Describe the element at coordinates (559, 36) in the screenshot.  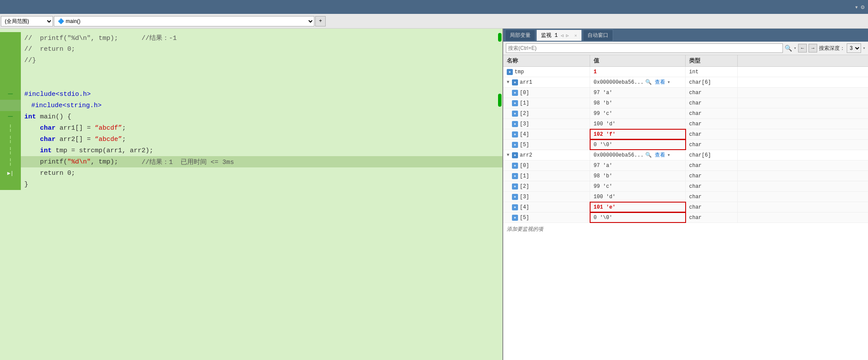
I see `tab-watch1: 监视 1 ◁ ▷ ✕` at that location.